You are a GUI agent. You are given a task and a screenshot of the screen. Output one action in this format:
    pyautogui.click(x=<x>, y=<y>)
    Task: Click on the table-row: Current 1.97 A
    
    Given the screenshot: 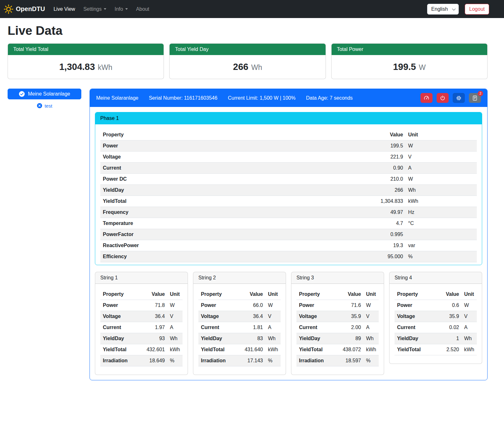 What is the action you would take?
    pyautogui.click(x=141, y=328)
    